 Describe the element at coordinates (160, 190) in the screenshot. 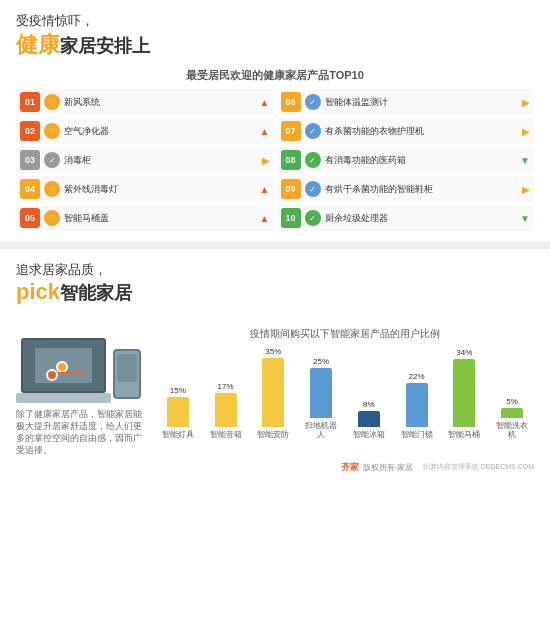

I see `product-name: 紫外线消毒灯` at that location.